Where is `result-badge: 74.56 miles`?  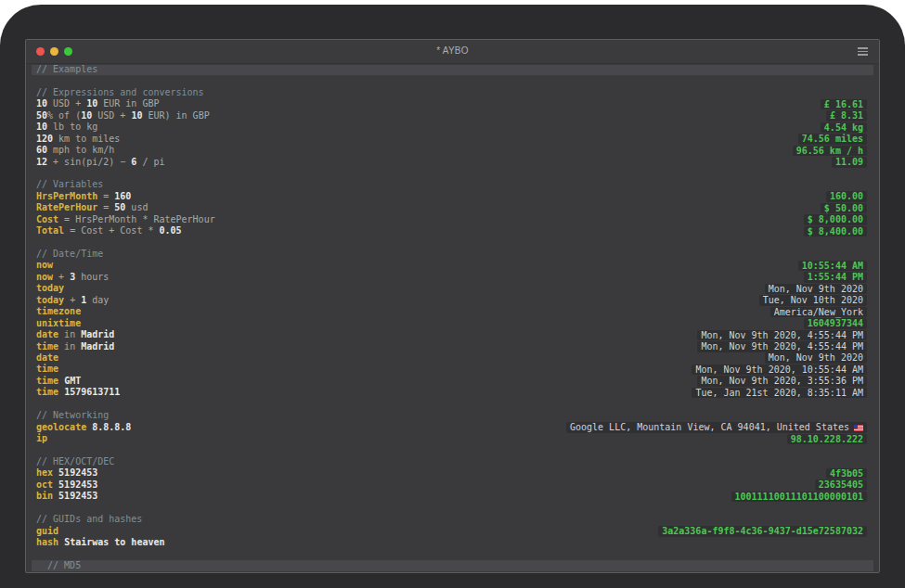
result-badge: 74.56 miles is located at coordinates (833, 139).